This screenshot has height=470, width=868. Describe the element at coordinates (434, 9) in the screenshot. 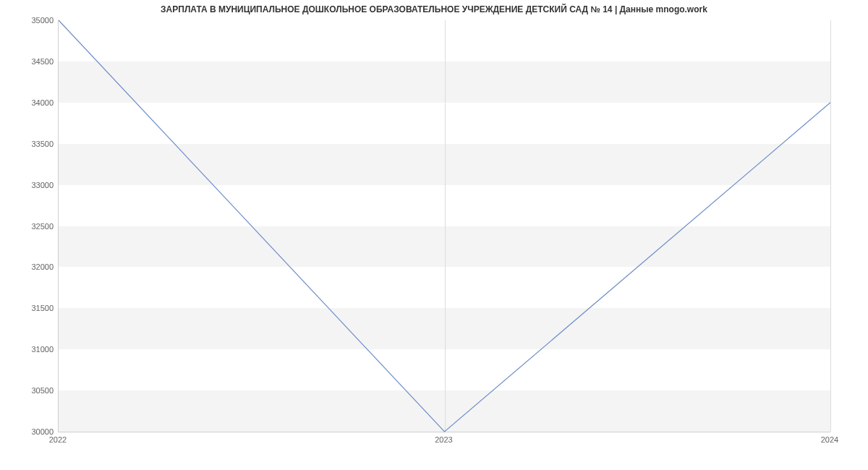

I see `chart-title: ЗАРПЛАТА В МУНИЦИПАЛЬНОЕ ДОШКОЛЬНОЕ ОБРА…` at that location.